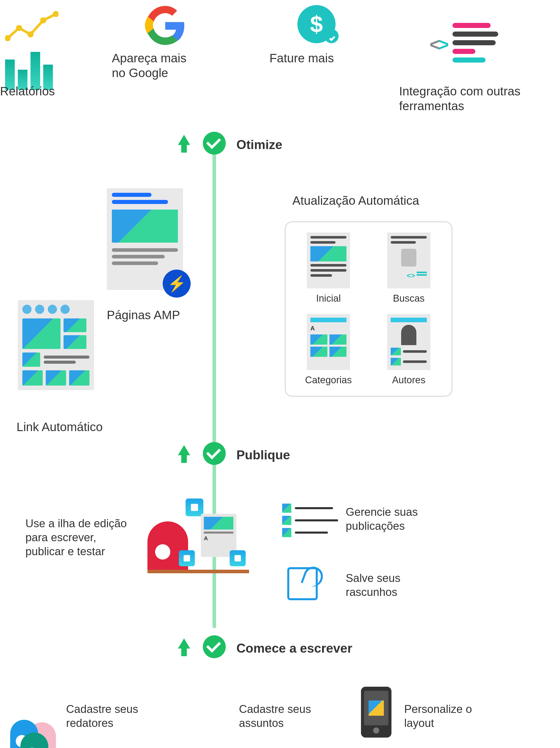  What do you see at coordinates (316, 24) in the screenshot?
I see `revenue-icon: $` at bounding box center [316, 24].